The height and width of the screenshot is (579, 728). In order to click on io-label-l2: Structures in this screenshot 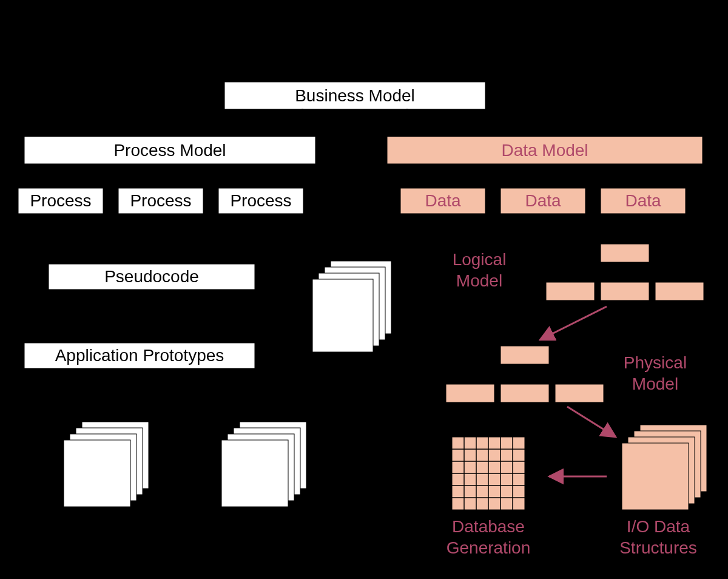, I will do `click(658, 547)`.